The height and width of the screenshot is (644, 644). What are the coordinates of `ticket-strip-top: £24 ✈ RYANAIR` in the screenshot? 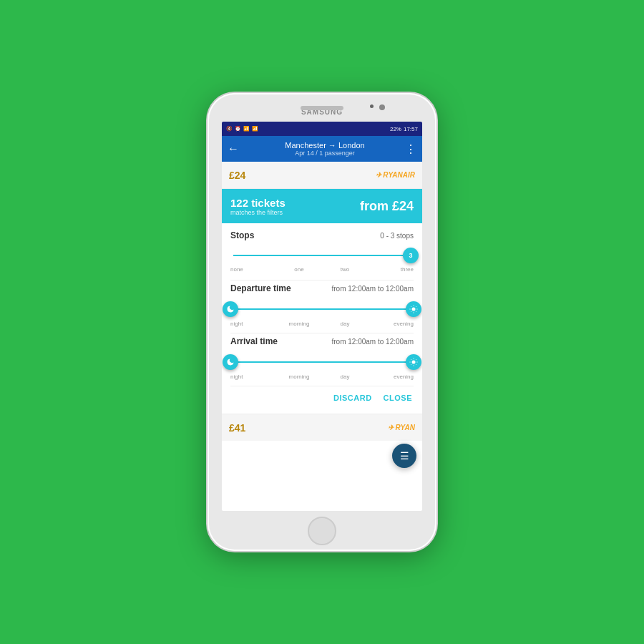 It's located at (322, 175).